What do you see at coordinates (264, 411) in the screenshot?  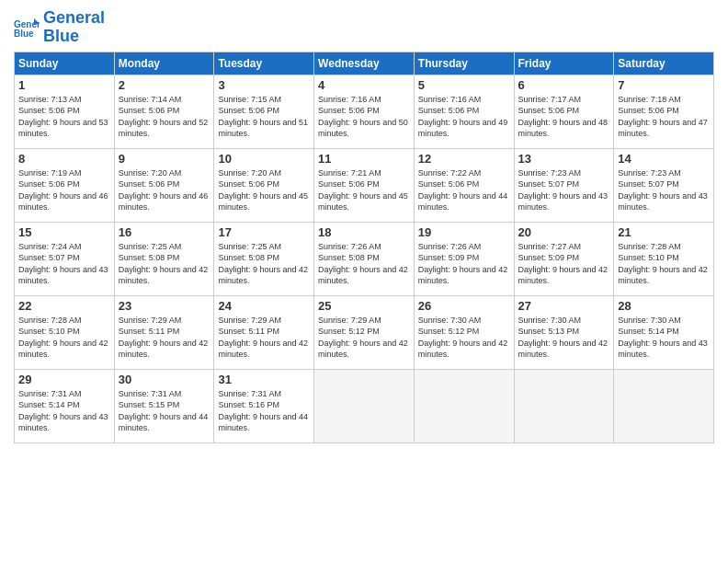 I see `day-info: Sunrise: 7:31 AM Sunset: 5:16 PM Dayligh…` at bounding box center [264, 411].